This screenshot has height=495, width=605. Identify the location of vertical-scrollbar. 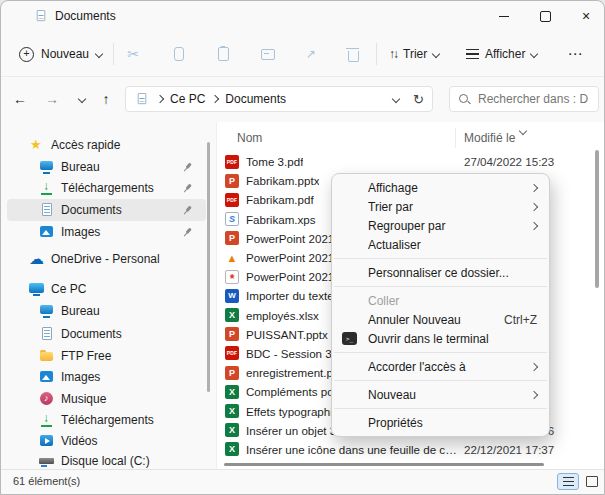
(597, 219).